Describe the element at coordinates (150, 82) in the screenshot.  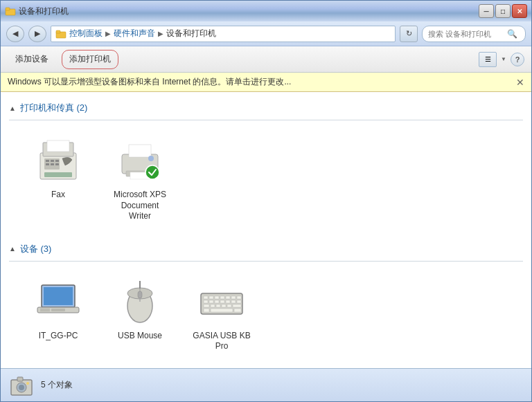
I see `info-message: Windows 可以显示增强型设备图标和来自 Internet 的信息。请单击进…` at that location.